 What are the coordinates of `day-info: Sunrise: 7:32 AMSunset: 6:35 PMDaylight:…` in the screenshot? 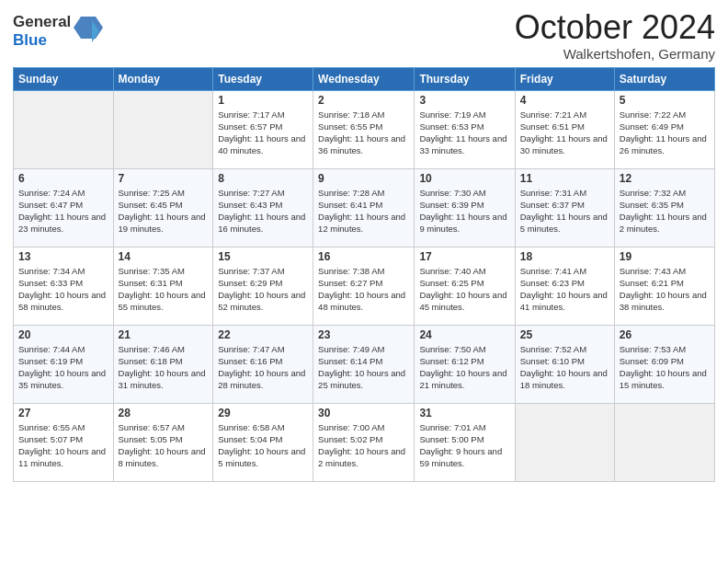 It's located at (665, 212).